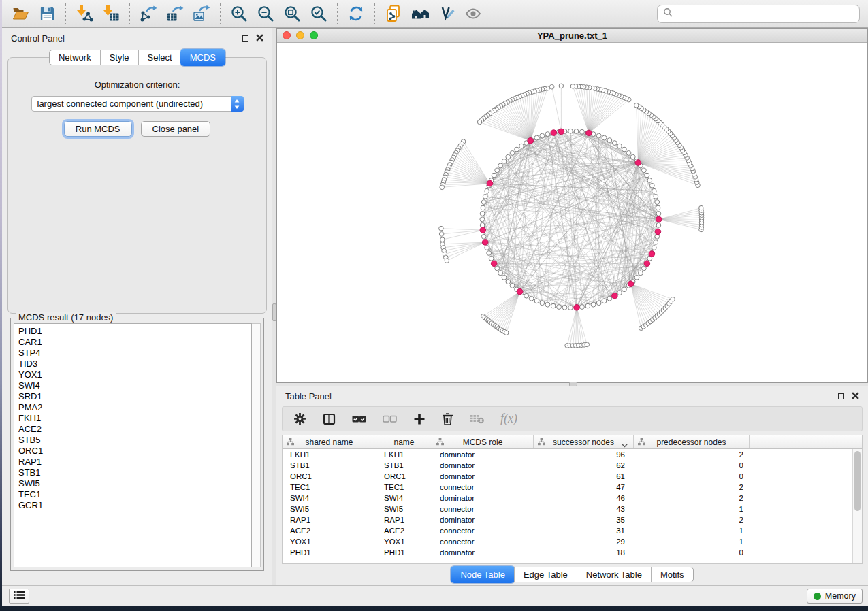  Describe the element at coordinates (572, 455) in the screenshot. I see `table-row: FKH1FKH1dominator962` at that location.